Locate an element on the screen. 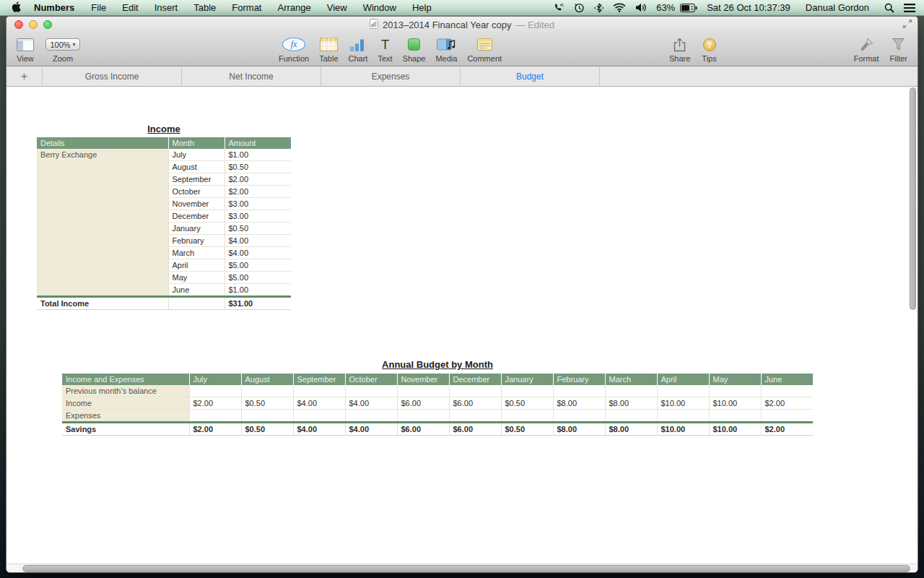  table-button: Table is located at coordinates (328, 49).